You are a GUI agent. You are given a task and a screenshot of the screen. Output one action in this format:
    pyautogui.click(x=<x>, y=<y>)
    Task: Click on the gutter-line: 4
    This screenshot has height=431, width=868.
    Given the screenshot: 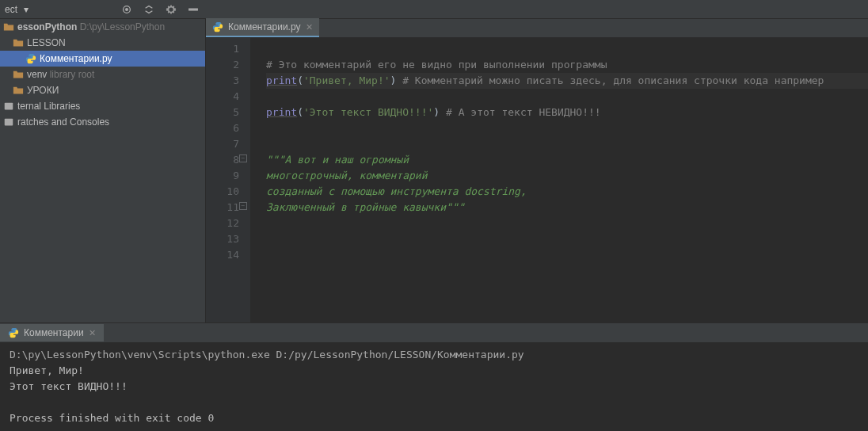 What is the action you would take?
    pyautogui.click(x=223, y=97)
    